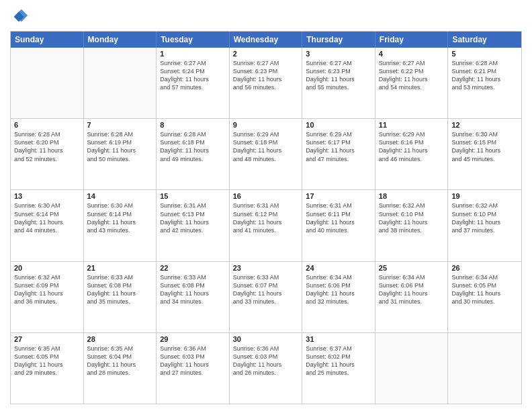  What do you see at coordinates (193, 268) in the screenshot?
I see `day-number: 22` at bounding box center [193, 268].